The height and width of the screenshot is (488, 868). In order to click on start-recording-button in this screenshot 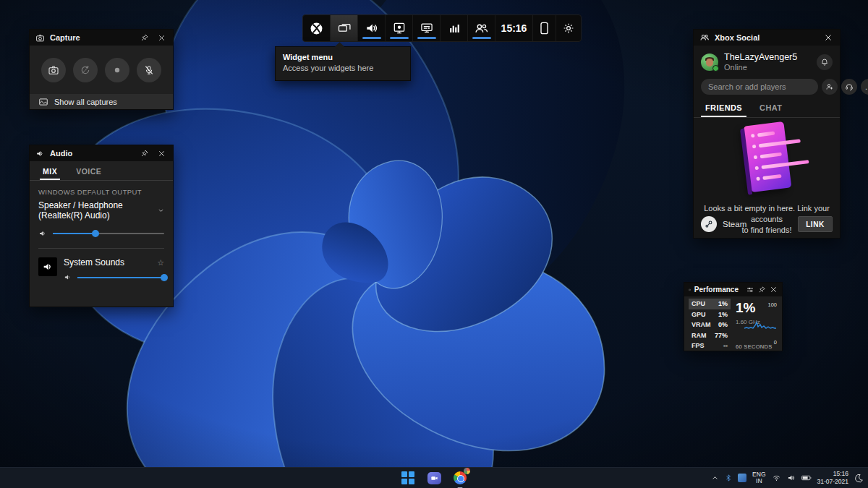, I will do `click(117, 70)`.